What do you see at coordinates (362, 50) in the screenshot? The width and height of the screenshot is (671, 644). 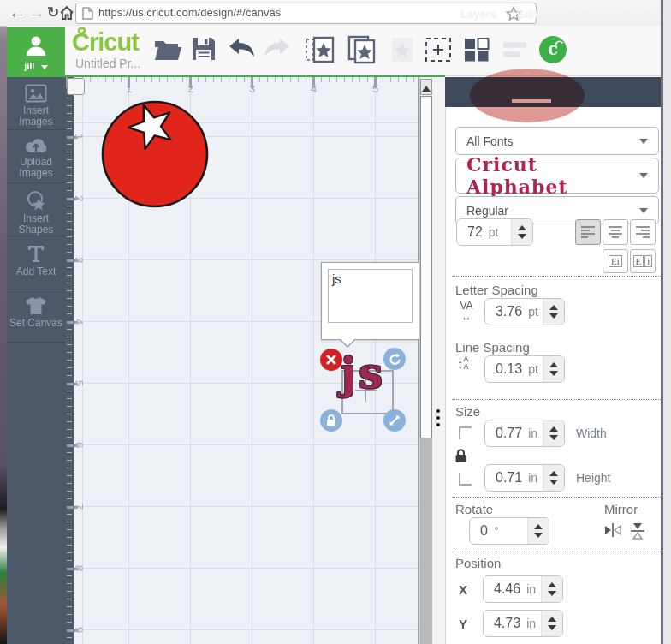 I see `duplicate-star-icon` at bounding box center [362, 50].